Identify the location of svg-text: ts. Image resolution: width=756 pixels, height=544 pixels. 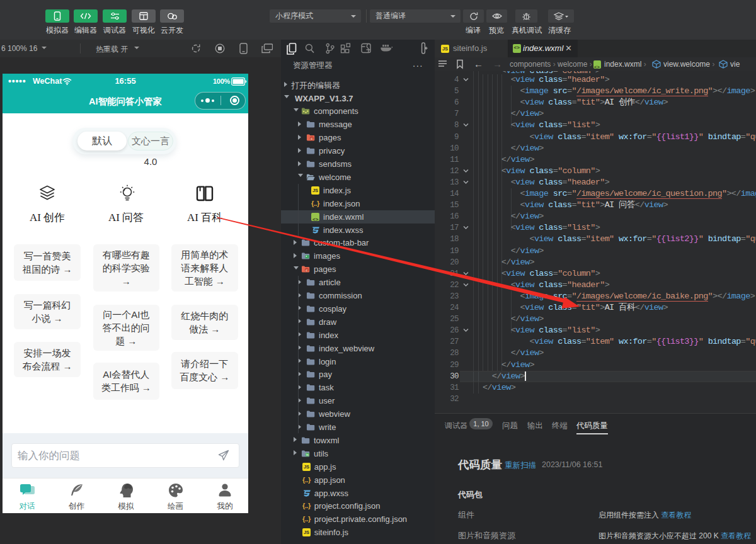
(307, 454).